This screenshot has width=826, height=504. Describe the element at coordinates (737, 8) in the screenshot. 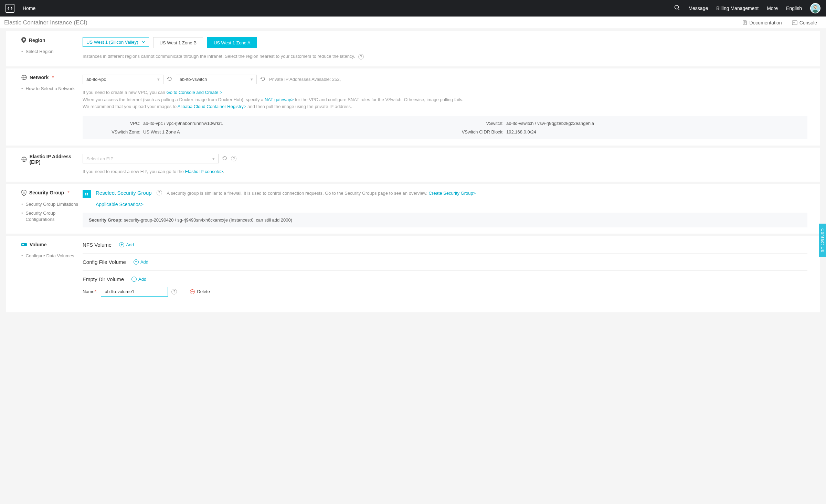

I see `nav-billing: Billing Management` at that location.